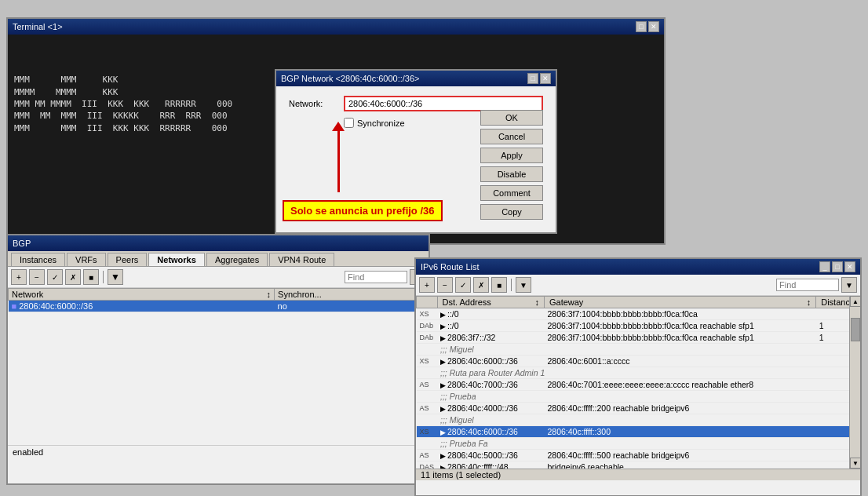 Image resolution: width=868 pixels, height=496 pixels. I want to click on table-row: AS ▶2806:40c:7000::/36 2806:40c:7001:eee…, so click(639, 385).